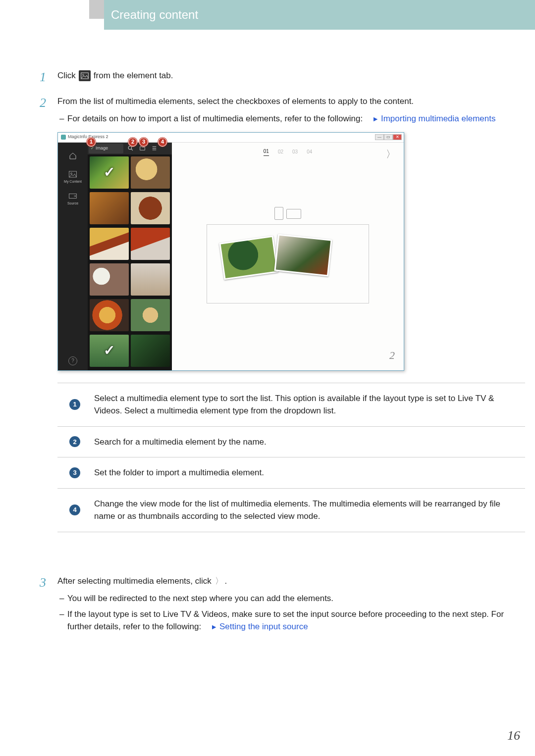 This screenshot has width=535, height=756. What do you see at coordinates (291, 599) in the screenshot?
I see `step3-sub1: You will be redirected to the next step …` at bounding box center [291, 599].